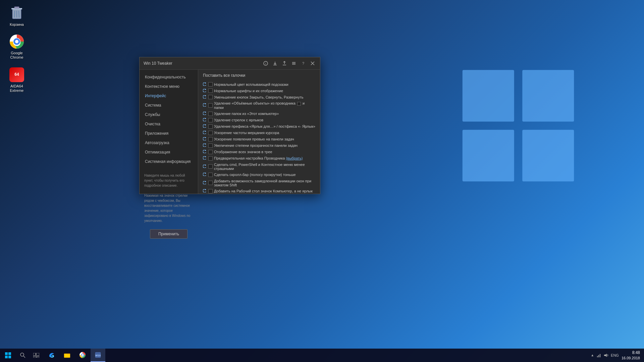 This screenshot has height=362, width=644. Describe the element at coordinates (169, 133) in the screenshot. I see `sidebar-item-apps: Приложения` at that location.